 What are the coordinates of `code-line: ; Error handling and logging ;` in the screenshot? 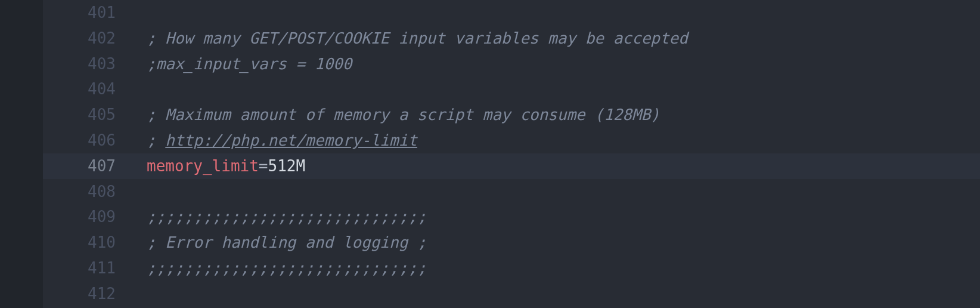 It's located at (556, 242).